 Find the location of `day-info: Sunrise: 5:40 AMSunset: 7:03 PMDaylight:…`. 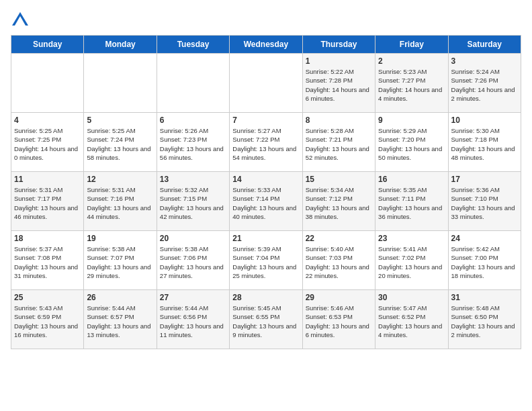

day-info: Sunrise: 5:40 AMSunset: 7:03 PMDaylight:… is located at coordinates (339, 262).